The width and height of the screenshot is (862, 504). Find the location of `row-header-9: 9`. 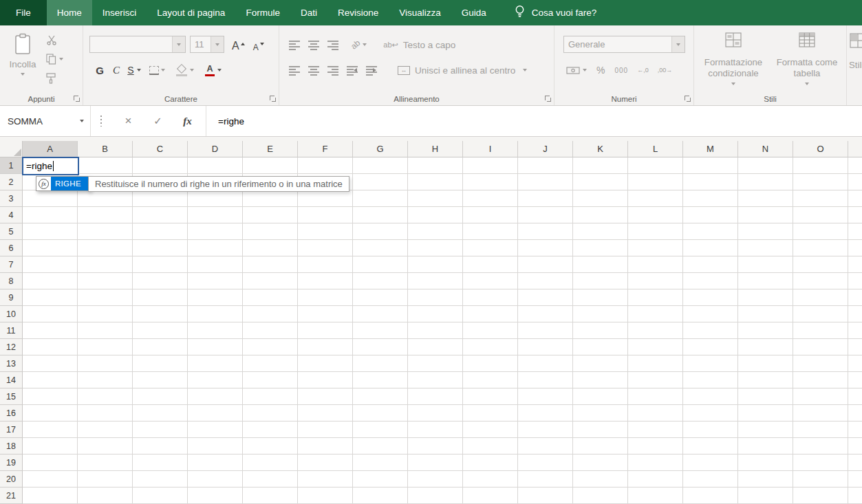

row-header-9: 9 is located at coordinates (11, 298).